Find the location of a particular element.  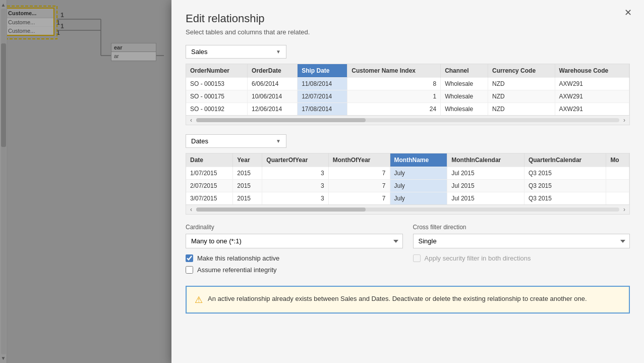

active-checkbox-row: Make this relationship active is located at coordinates (295, 258).